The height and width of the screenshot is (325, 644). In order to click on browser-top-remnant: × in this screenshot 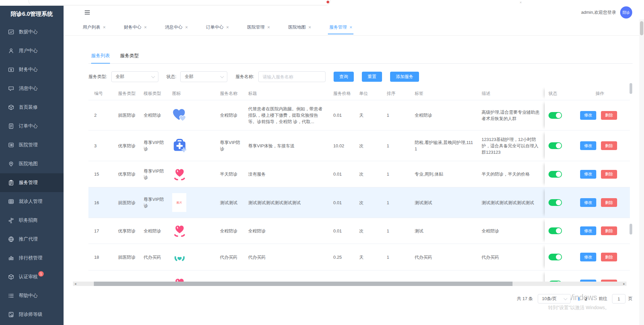, I will do `click(322, 3)`.